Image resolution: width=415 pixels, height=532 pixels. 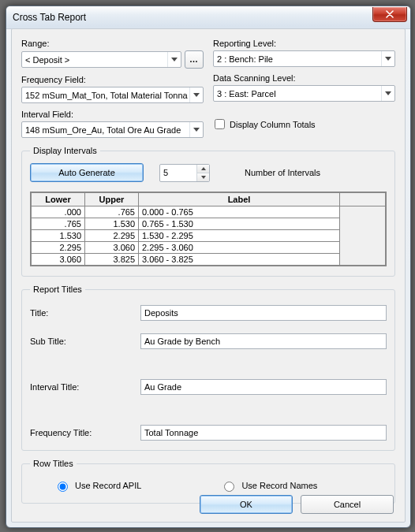 I want to click on frequency-field-value: 152 mSum_Mat_Ton, Total Material Tonna, so click(x=106, y=95).